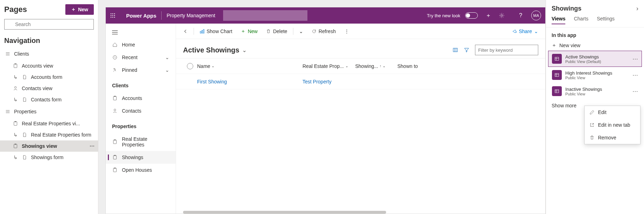 This screenshot has width=644, height=214. Describe the element at coordinates (130, 70) in the screenshot. I see `nav-label: Pinned` at that location.